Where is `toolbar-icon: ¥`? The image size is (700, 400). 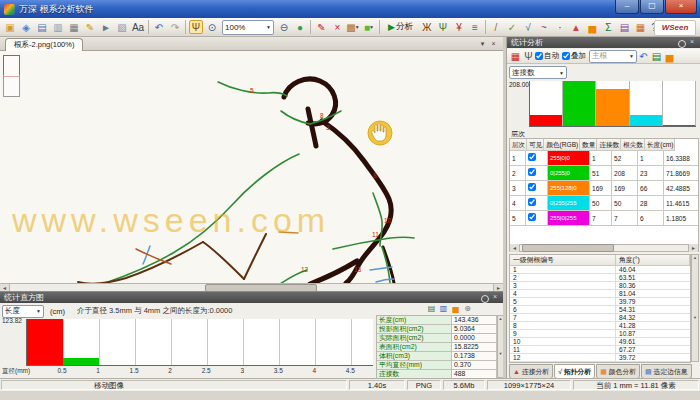
toolbar-icon: ¥ is located at coordinates (459, 27).